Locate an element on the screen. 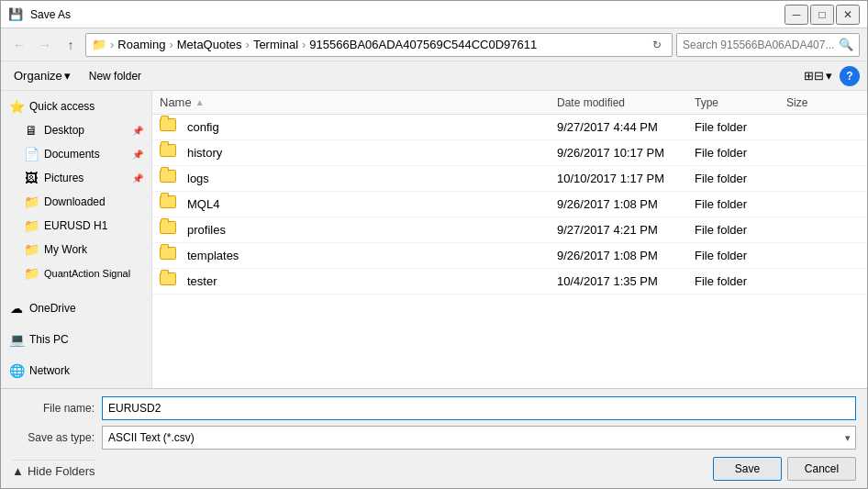 Image resolution: width=868 pixels, height=489 pixels. sidebar-item-network: 🌐 Network is located at coordinates (76, 371).